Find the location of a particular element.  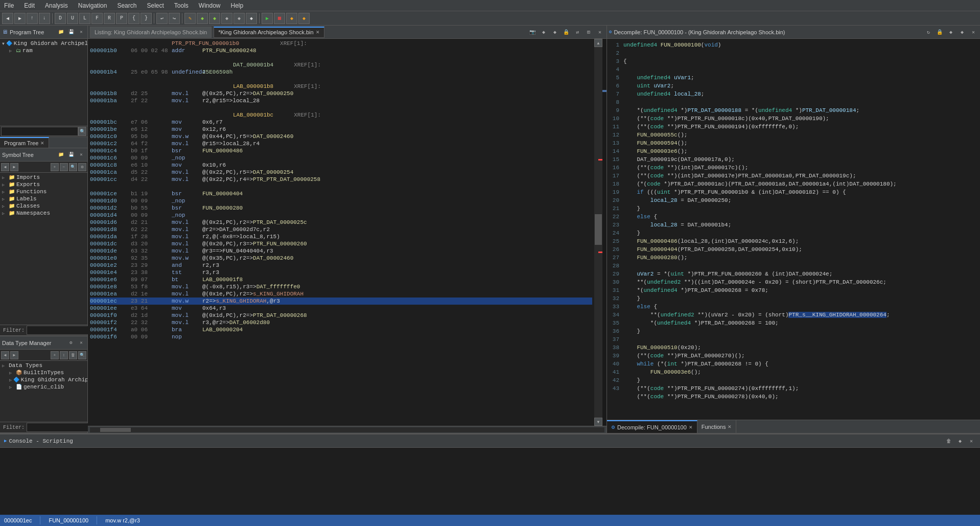

bookmark-btn: ✎ is located at coordinates (190, 18).